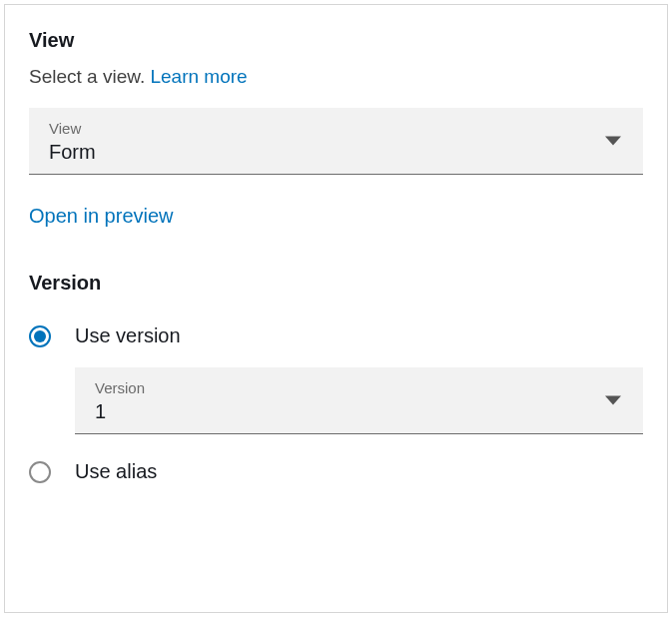  What do you see at coordinates (116, 471) in the screenshot?
I see `use-alias-label: Use alias` at bounding box center [116, 471].